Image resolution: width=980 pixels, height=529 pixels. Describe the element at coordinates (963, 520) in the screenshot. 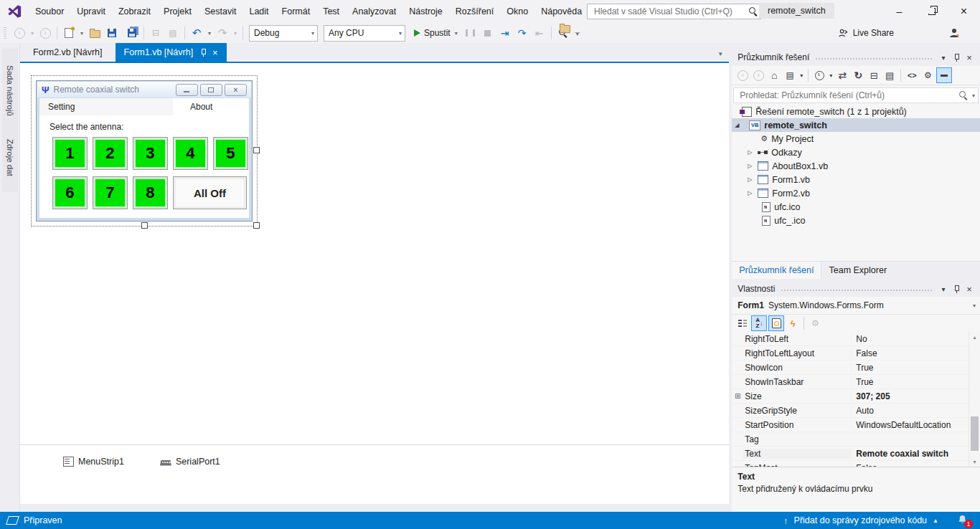

I see `notifications-button: 1` at that location.